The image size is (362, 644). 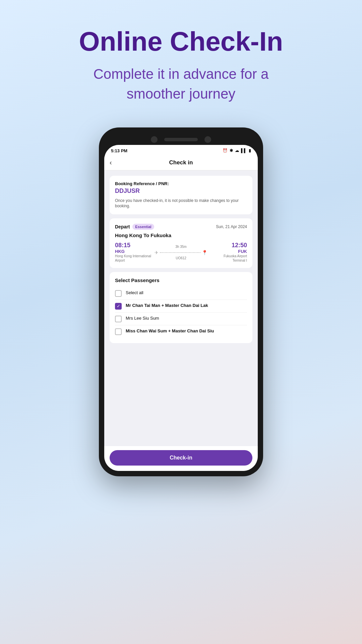 I want to click on arrive-time-section: 12:50 FUK Fukuoka Airport Terminal I, so click(x=229, y=252).